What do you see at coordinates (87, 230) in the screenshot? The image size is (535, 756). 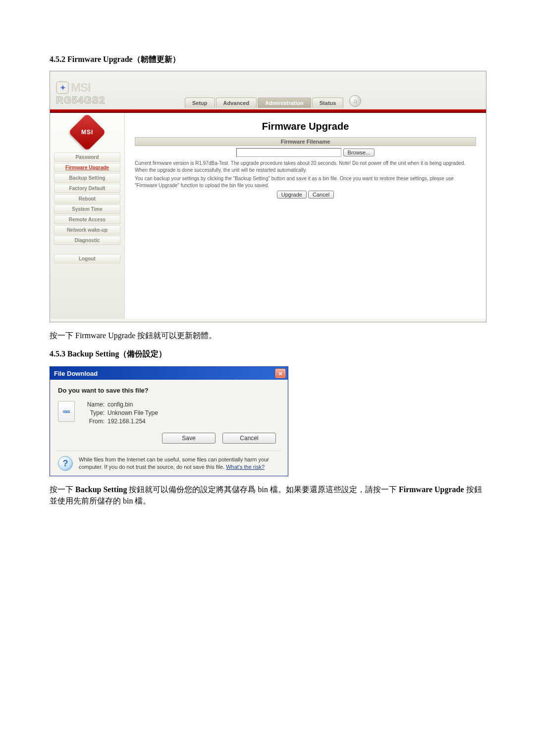 I see `sidebar-item-network-wakeup: Network wake-up` at bounding box center [87, 230].